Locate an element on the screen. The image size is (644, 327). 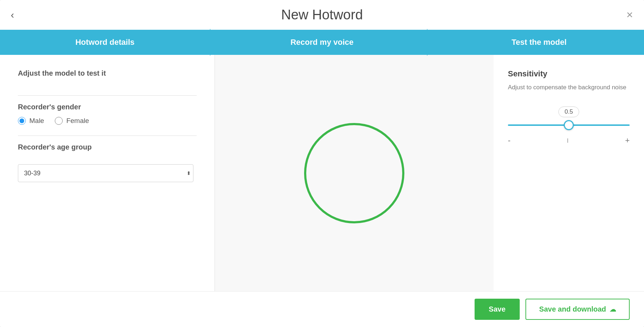
steps-bar: Hotword details Record my voice Test the… is located at coordinates (322, 42).